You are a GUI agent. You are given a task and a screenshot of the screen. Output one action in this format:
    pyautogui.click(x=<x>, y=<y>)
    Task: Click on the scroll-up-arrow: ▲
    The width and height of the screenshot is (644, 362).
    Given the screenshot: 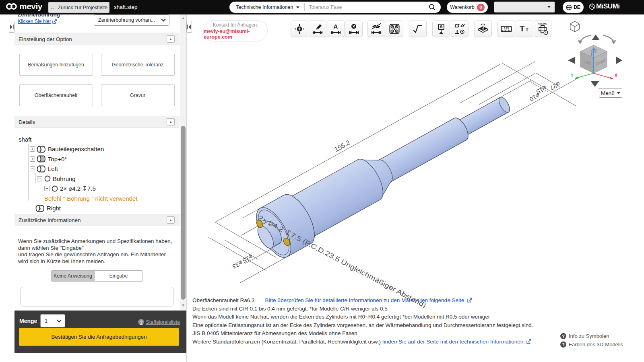 What is the action you would take?
    pyautogui.click(x=183, y=18)
    